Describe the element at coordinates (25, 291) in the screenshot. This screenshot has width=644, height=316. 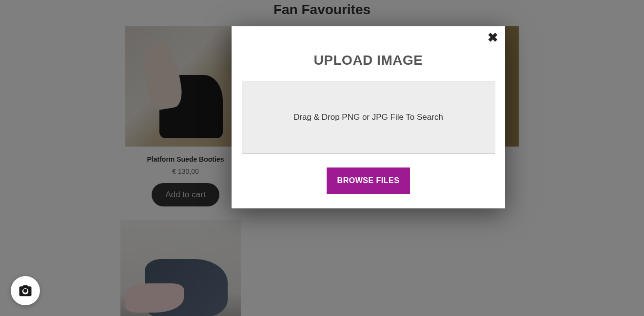
I see `visual-search-fab` at that location.